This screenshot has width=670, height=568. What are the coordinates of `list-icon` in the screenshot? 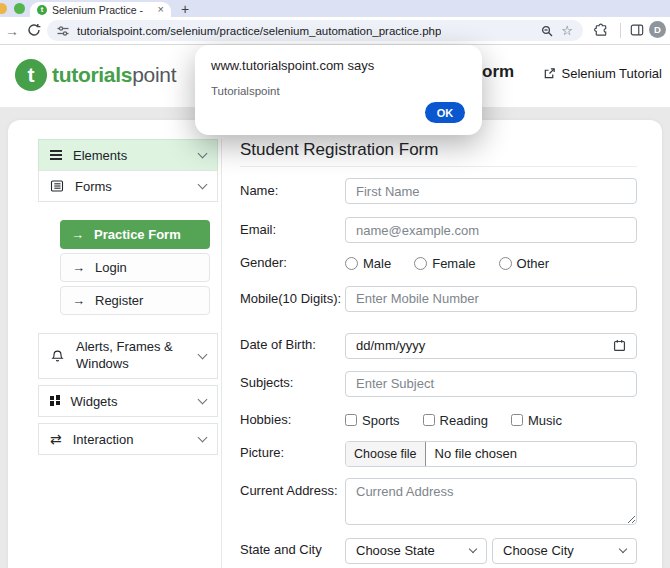 It's located at (57, 186).